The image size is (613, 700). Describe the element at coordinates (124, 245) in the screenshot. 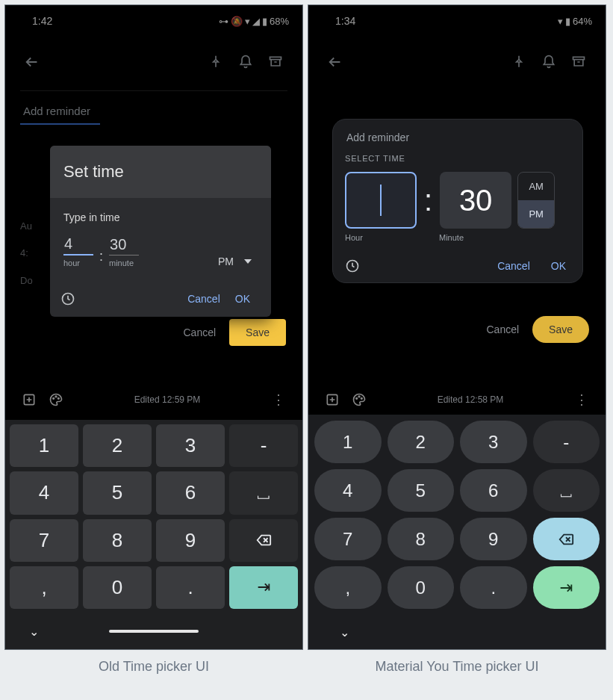

I see `minute-input` at that location.